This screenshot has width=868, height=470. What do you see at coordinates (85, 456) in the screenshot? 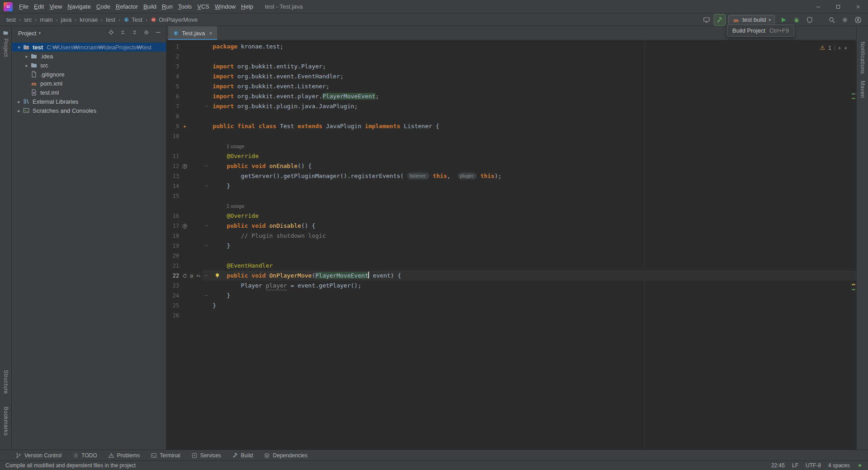
I see `toolwindow-todo-button: TODO` at bounding box center [85, 456].